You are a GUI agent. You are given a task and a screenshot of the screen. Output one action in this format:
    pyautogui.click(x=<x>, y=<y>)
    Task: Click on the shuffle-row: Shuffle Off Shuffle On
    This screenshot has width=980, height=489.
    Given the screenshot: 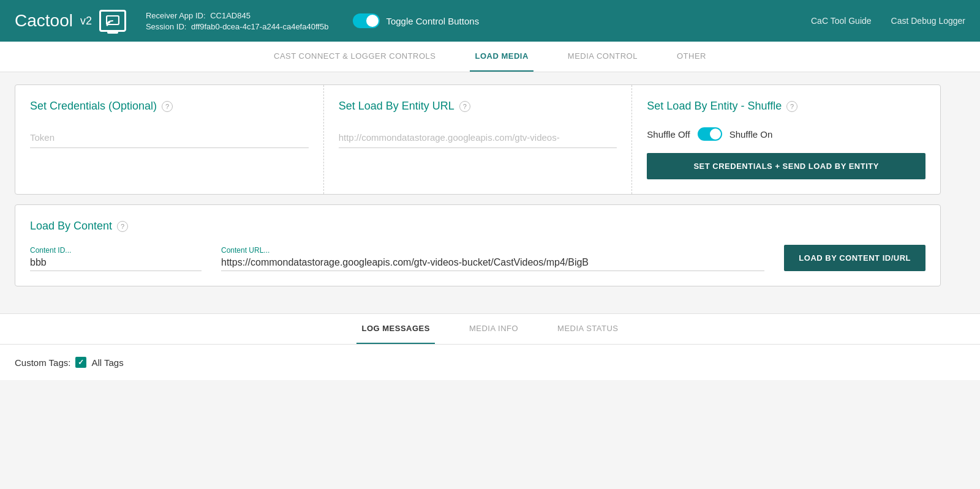 What is the action you would take?
    pyautogui.click(x=786, y=134)
    